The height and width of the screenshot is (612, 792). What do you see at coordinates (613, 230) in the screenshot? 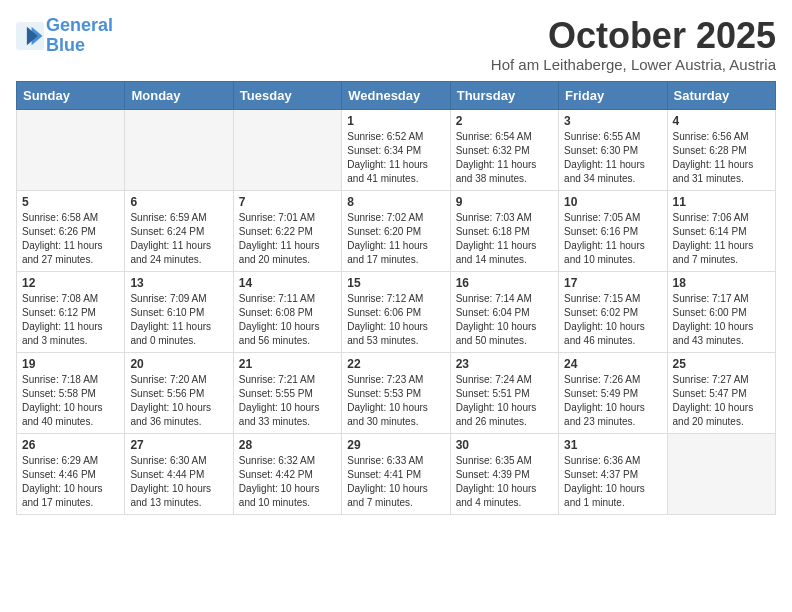
I see `table-row: 10Sunrise: 7:05 AMSunset: 6:16 PMDayligh…` at bounding box center [613, 230].